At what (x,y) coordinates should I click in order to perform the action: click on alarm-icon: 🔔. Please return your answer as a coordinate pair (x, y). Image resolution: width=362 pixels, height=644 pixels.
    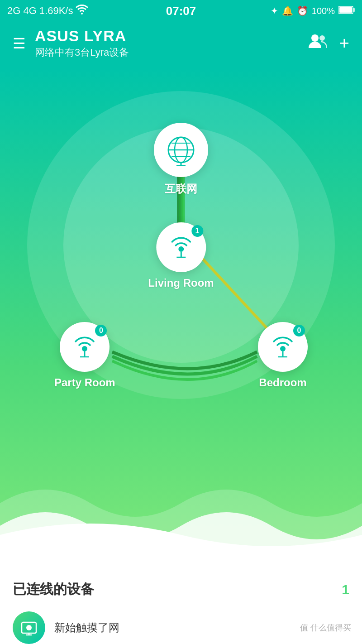
    Looking at the image, I should click on (288, 11).